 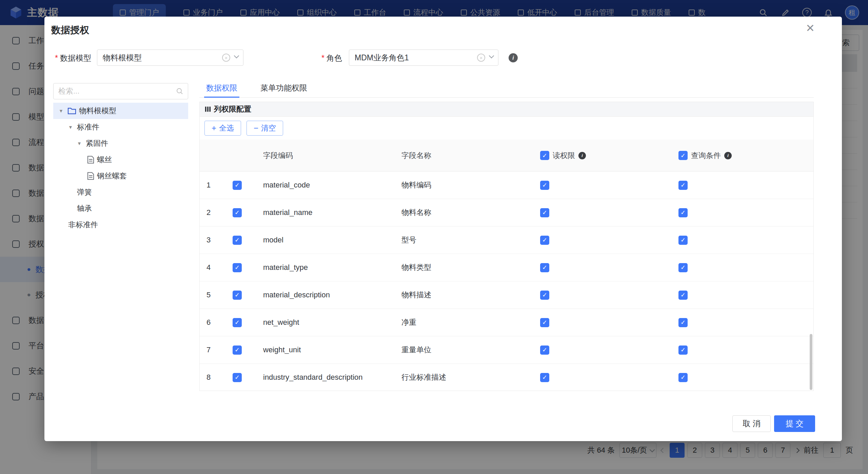 What do you see at coordinates (121, 176) in the screenshot?
I see `tree-node: ▼ 钢丝螺套` at bounding box center [121, 176].